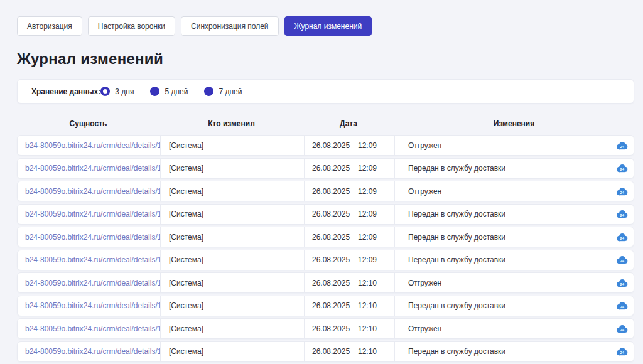 The height and width of the screenshot is (364, 643). Describe the element at coordinates (66, 92) in the screenshot. I see `storage-label: Хранение данных:` at that location.